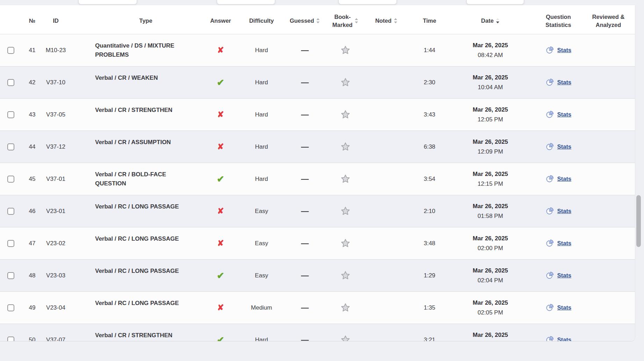  What do you see at coordinates (134, 115) in the screenshot?
I see `question-type: Verbal / CR / STRENGTHEN` at bounding box center [134, 115].